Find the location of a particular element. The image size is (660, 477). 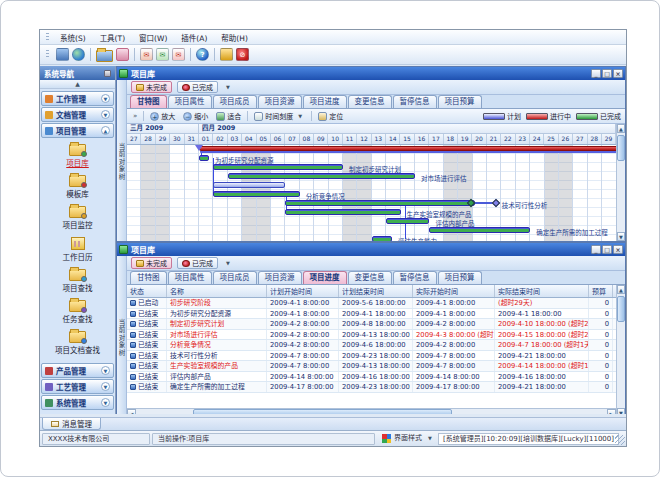

menu-item-2: 窗口(W) is located at coordinates (153, 38).